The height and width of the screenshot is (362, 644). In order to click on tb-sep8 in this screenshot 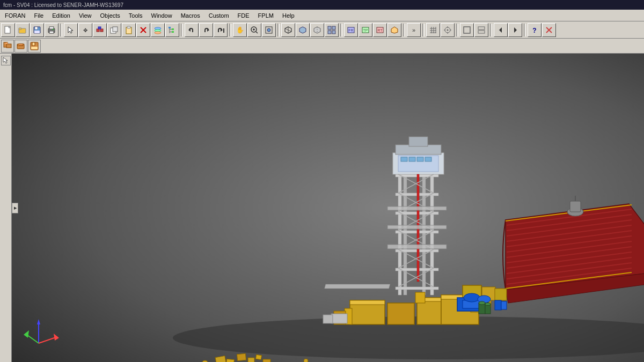, I will do `click(457, 30)`.